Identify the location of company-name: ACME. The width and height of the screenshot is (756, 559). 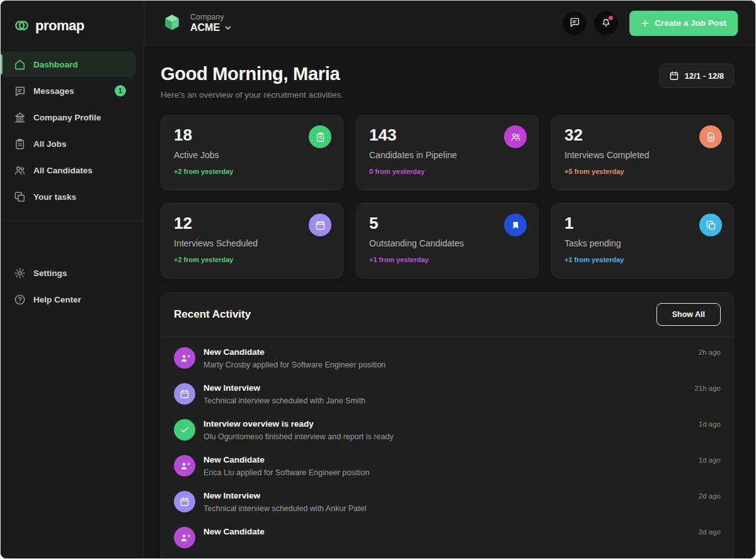
(205, 28).